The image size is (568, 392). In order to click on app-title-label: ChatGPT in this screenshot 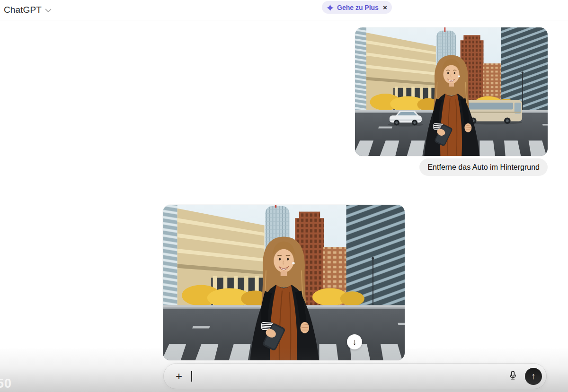, I will do `click(23, 10)`.